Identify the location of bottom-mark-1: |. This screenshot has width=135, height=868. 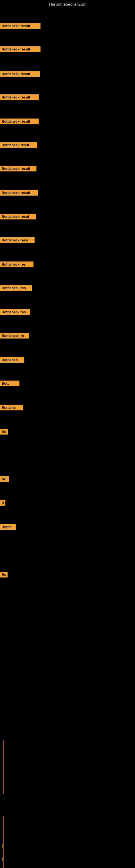
(3, 859).